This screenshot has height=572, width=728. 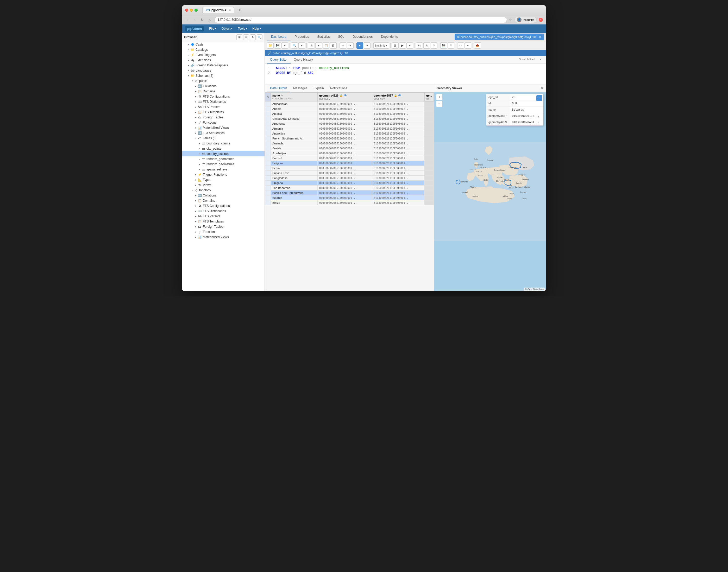 I want to click on sidebar-item-tables: ▾🗃Tables (6), so click(x=223, y=138).